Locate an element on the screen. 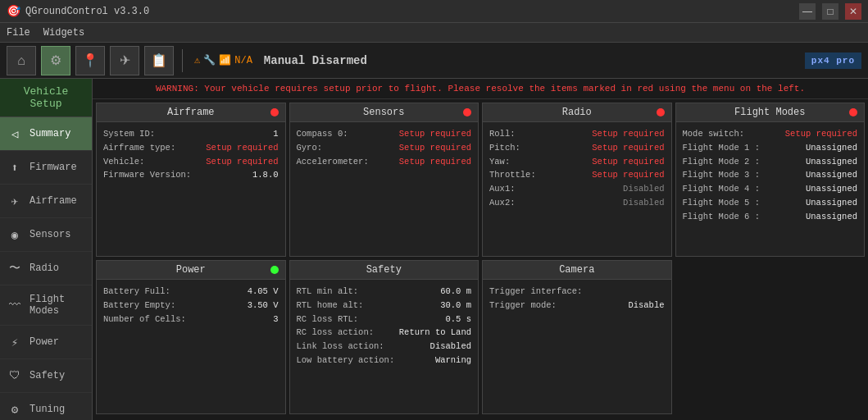  radio-label-2: Yaw: is located at coordinates (500, 162).